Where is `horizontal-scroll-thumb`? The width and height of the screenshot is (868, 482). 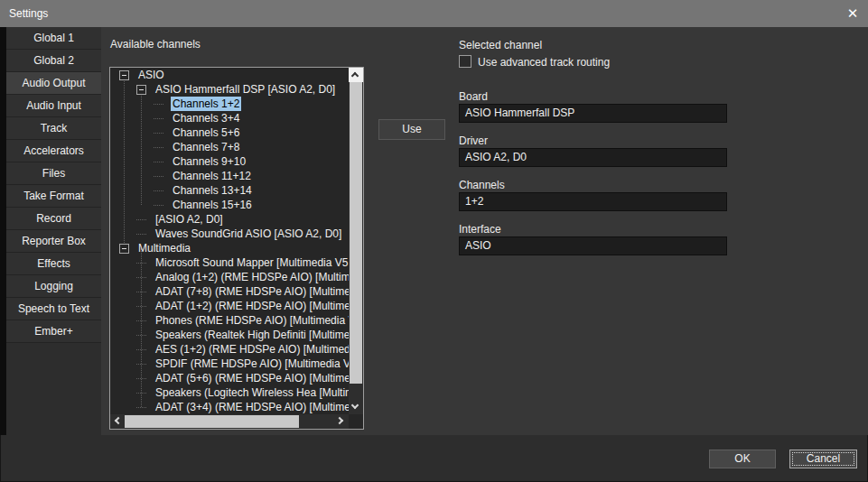
horizontal-scroll-thumb is located at coordinates (211, 422).